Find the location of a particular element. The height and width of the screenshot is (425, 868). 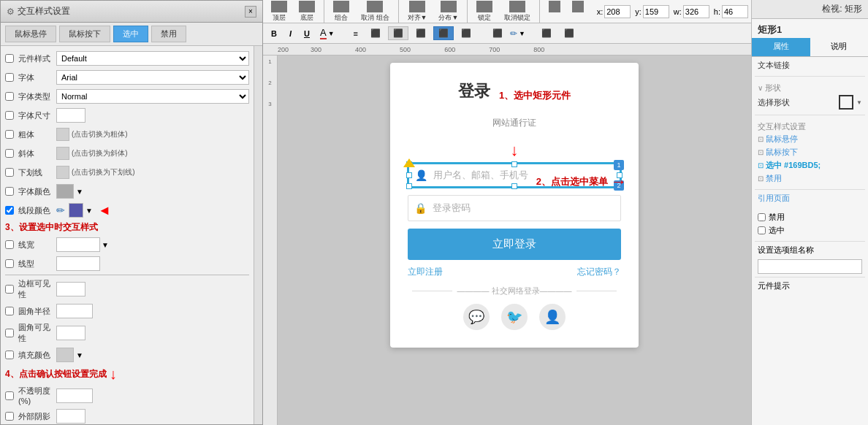

italic-checkbox is located at coordinates (9, 153).